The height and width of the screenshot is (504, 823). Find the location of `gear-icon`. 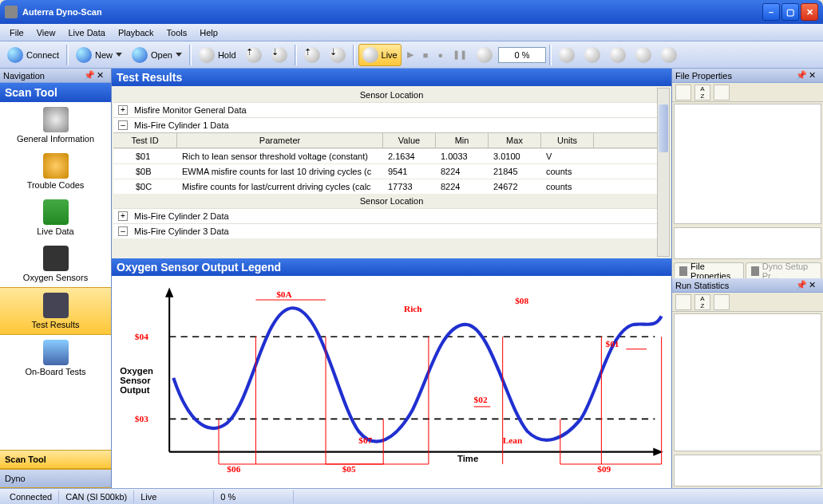

gear-icon is located at coordinates (669, 55).